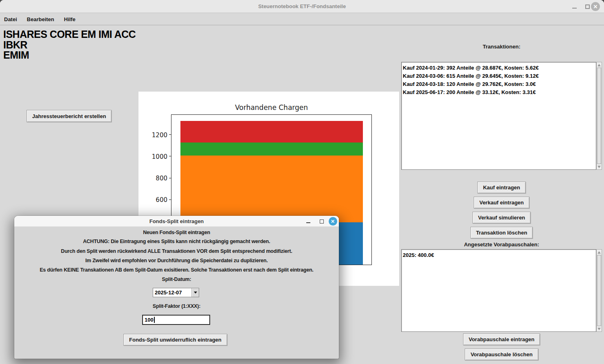  What do you see at coordinates (177, 279) in the screenshot?
I see `split-date-label: Split-Datum:` at bounding box center [177, 279].